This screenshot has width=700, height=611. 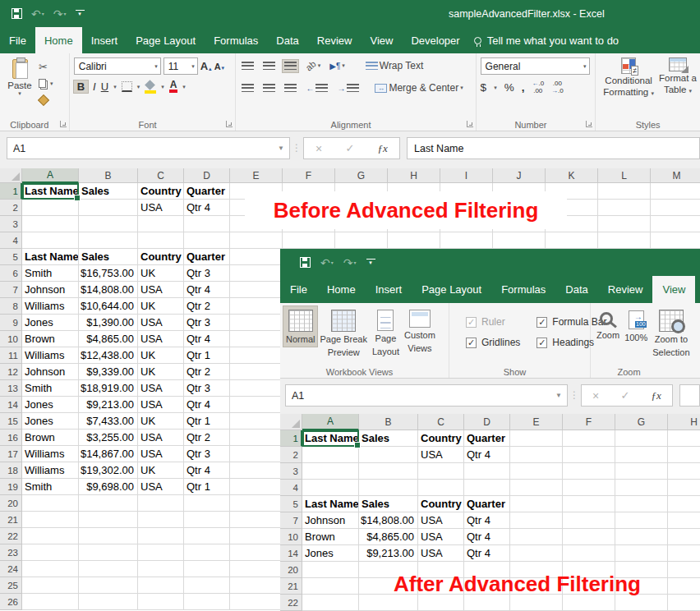 What do you see at coordinates (484, 87) in the screenshot?
I see `accounting-format-button: $` at bounding box center [484, 87].